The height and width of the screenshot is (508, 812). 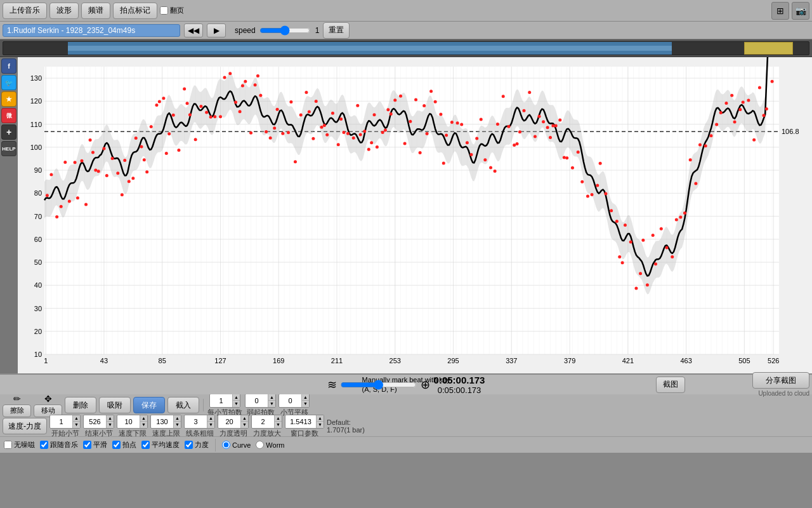 What do you see at coordinates (9, 66) in the screenshot?
I see `facebook-button: f` at bounding box center [9, 66].